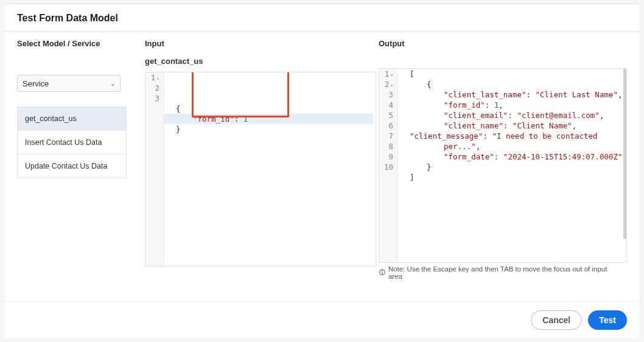 This screenshot has width=644, height=342. I want to click on service-item: Update Contact Us Data, so click(72, 166).